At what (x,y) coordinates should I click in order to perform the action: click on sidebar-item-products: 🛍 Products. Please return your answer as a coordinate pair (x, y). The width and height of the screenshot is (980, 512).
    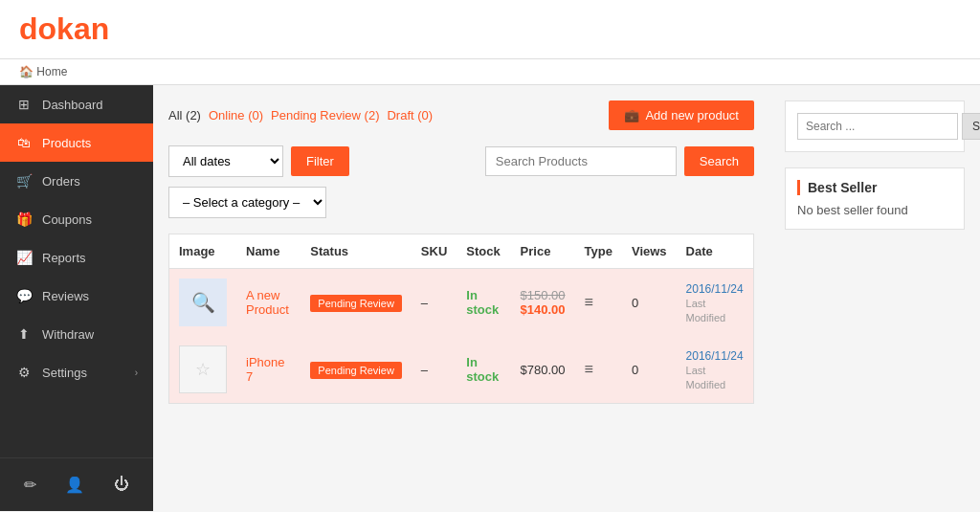
    Looking at the image, I should click on (77, 143).